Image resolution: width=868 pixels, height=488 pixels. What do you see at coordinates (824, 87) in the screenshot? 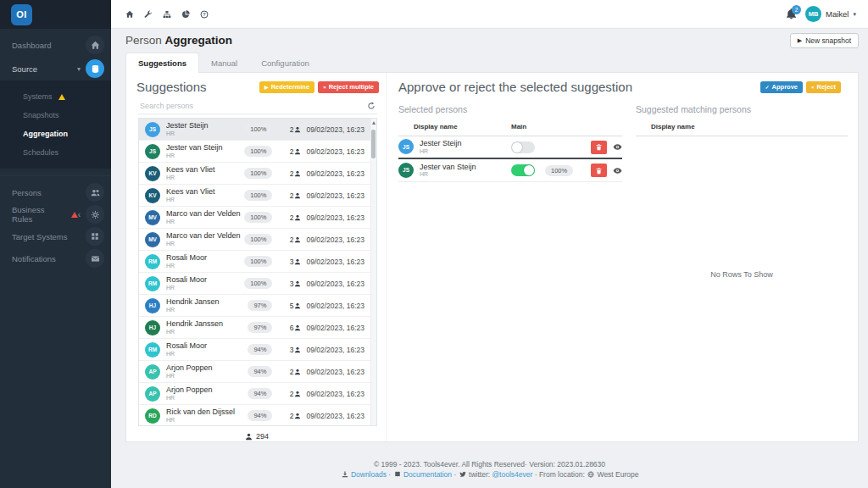
I see `reject-button: × Reject` at bounding box center [824, 87].